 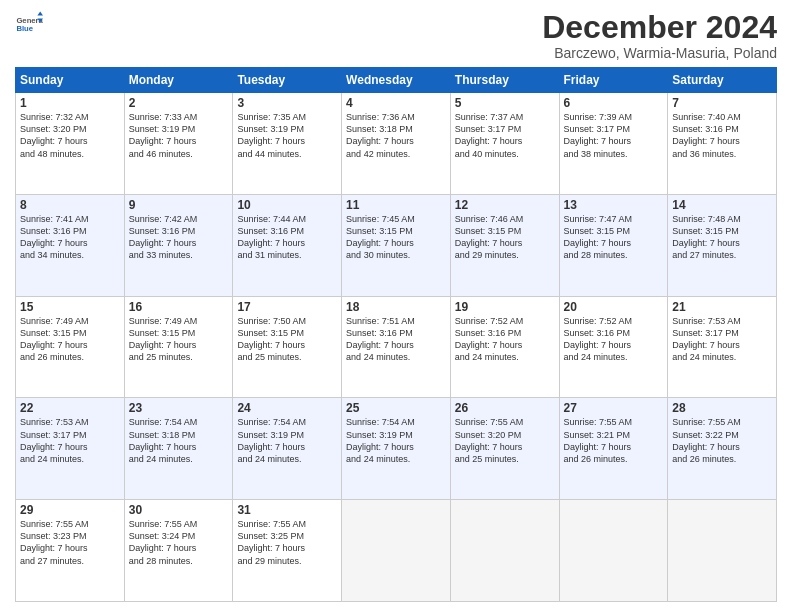 What do you see at coordinates (178, 80) in the screenshot?
I see `header-monday: Monday` at bounding box center [178, 80].